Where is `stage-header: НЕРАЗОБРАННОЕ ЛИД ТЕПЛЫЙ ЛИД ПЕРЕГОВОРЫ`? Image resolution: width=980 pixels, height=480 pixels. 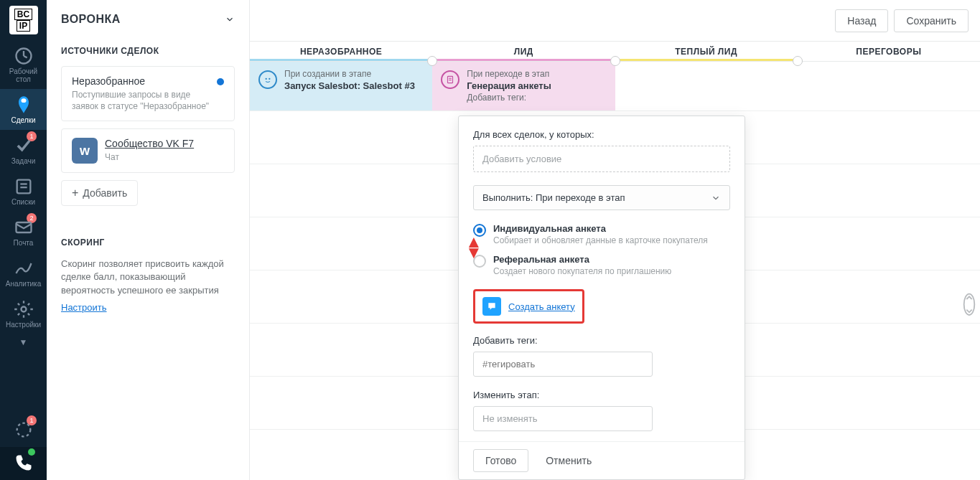 stage-header: НЕРАЗОБРАННОЕ ЛИД ТЕПЛЫЙ ЛИД ПЕРЕГОВОРЫ is located at coordinates (615, 52).